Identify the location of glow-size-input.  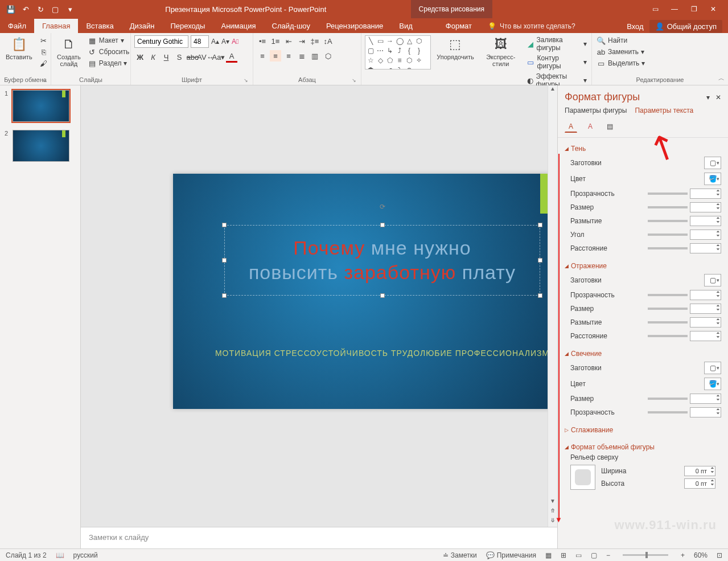
(706, 399).